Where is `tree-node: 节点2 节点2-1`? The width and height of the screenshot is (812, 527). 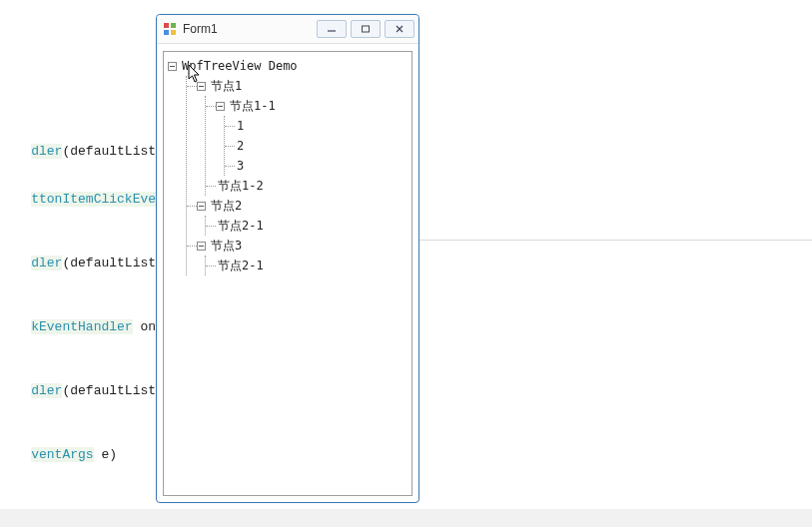 tree-node: 节点2 节点2-1 is located at coordinates (300, 216).